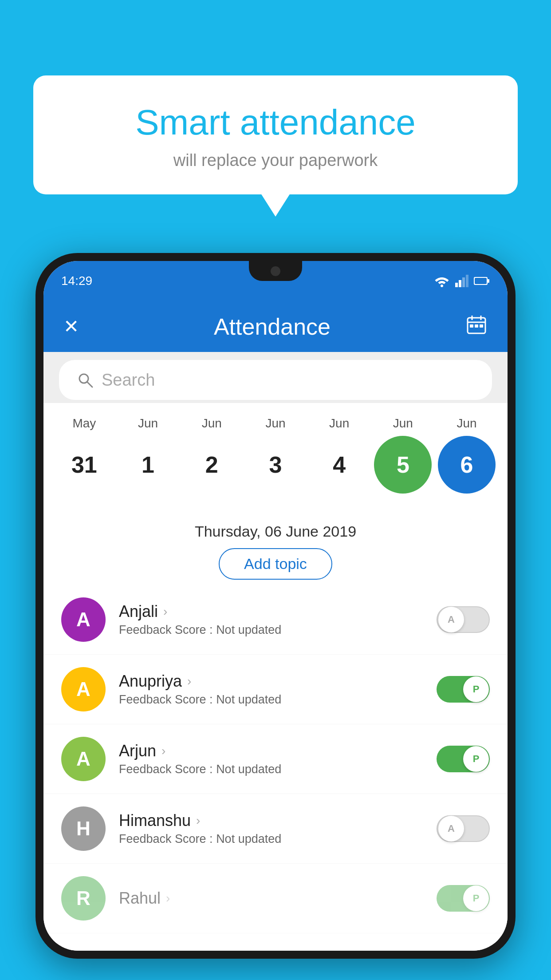  Describe the element at coordinates (271, 681) in the screenshot. I see `student-name-anupriya: Anupriya ›` at that location.